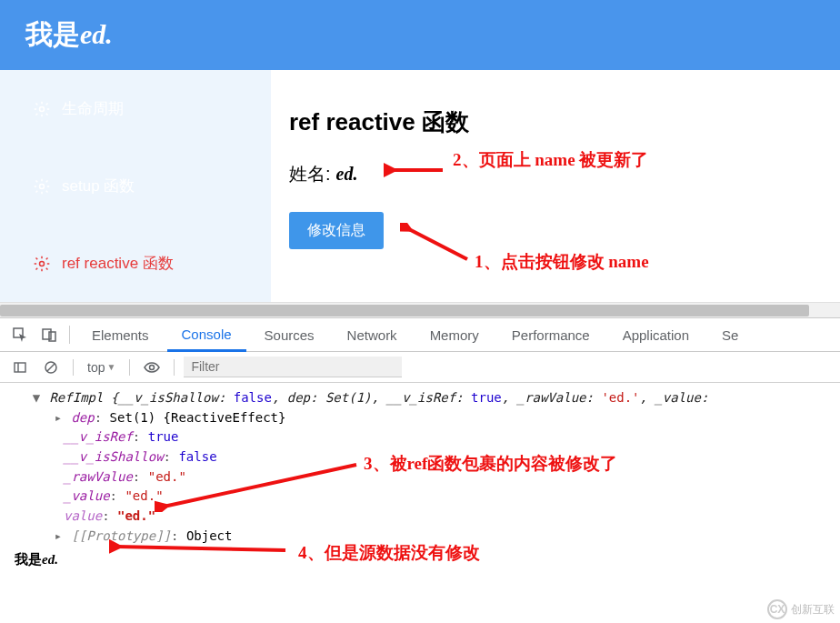 The image size is (840, 623). What do you see at coordinates (405, 311) in the screenshot?
I see `scrollbar-thumb` at bounding box center [405, 311].